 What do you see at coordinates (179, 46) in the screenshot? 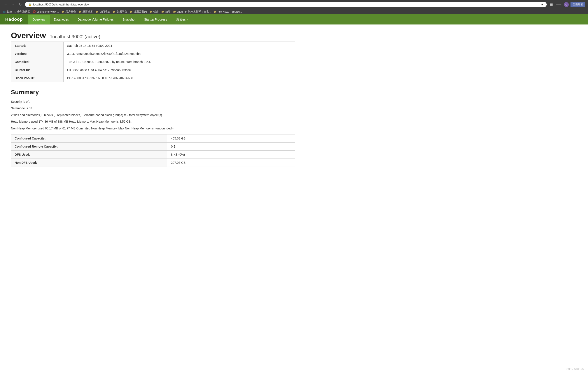
I see `row-value: Sat Feb 03 14:18:34 +0800 2024` at bounding box center [179, 46].